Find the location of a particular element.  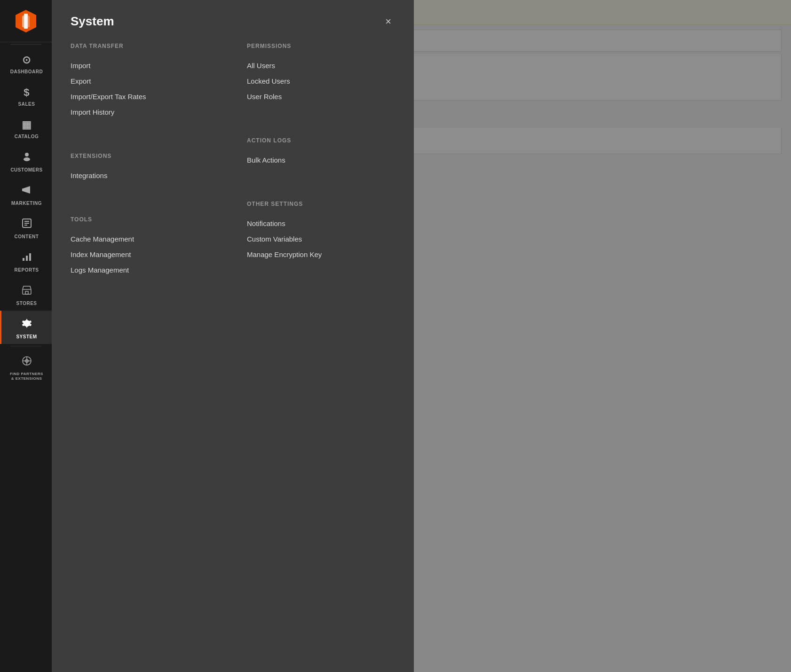

link-export: Export is located at coordinates (145, 81).